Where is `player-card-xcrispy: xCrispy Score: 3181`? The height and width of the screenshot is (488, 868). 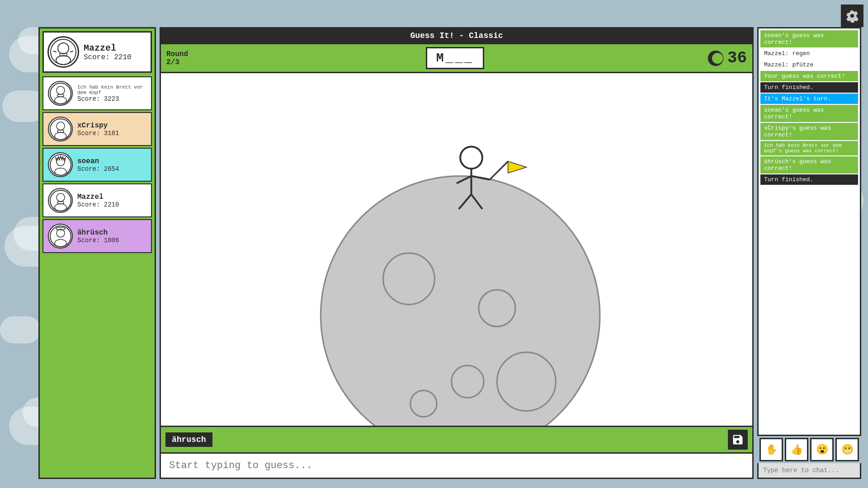 player-card-xcrispy: xCrispy Score: 3181 is located at coordinates (97, 129).